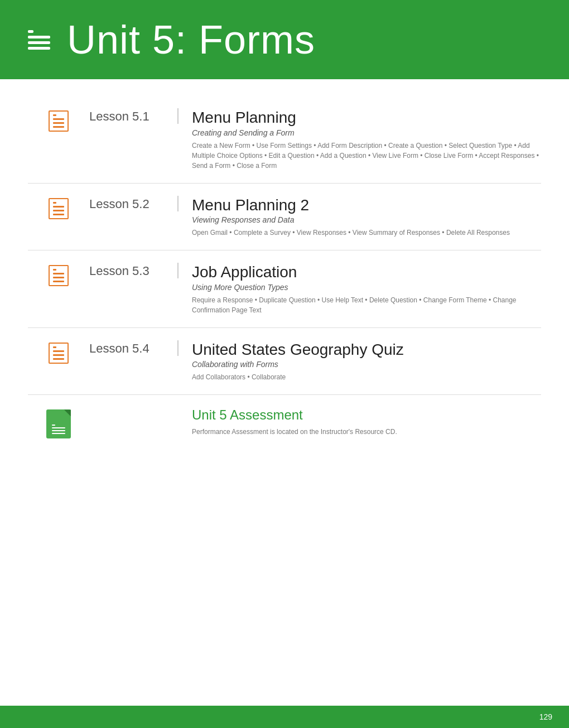 This screenshot has height=728, width=569. What do you see at coordinates (284, 40) in the screenshot?
I see `page-header: Unit 5: Forms` at bounding box center [284, 40].